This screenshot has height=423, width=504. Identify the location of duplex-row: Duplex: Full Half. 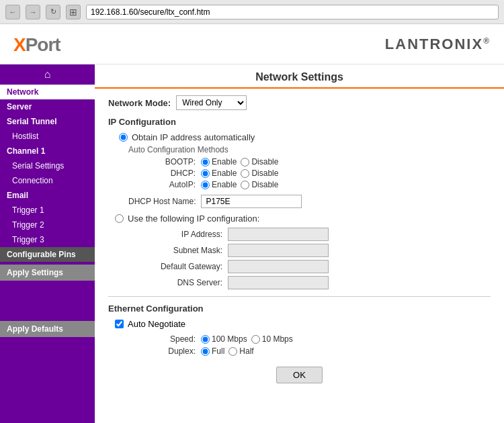
(320, 351).